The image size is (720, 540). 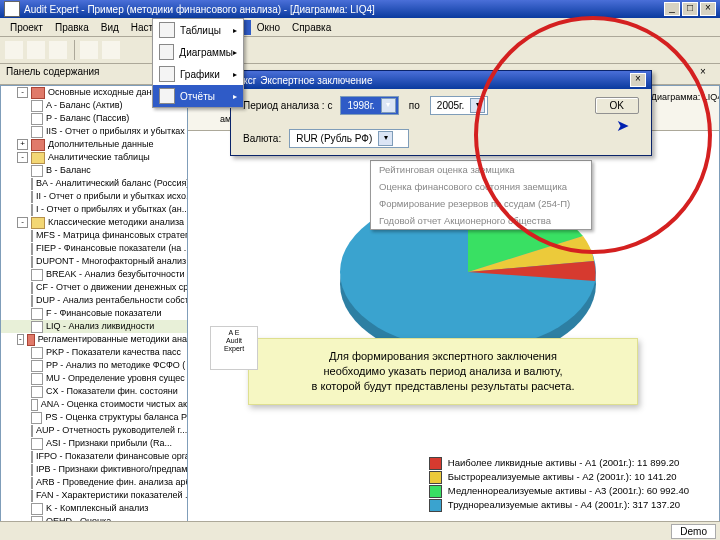 What do you see at coordinates (94, 132) in the screenshot?
I see `tree-item: IIS - Отчет о прибылях и убытках` at bounding box center [94, 132].